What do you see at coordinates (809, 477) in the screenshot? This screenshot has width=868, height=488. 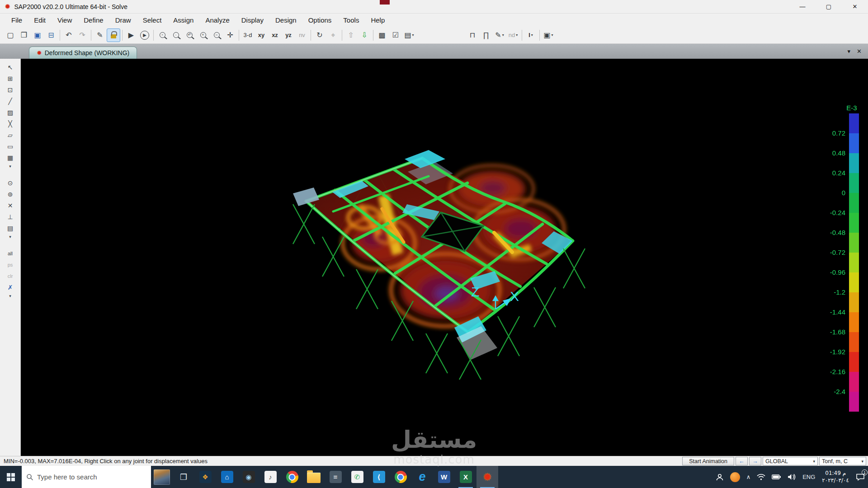 I see `language-indicator: ENG` at bounding box center [809, 477].